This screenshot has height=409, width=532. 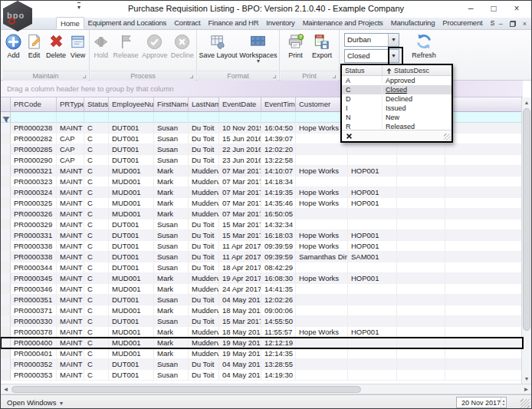 What do you see at coordinates (262, 343) in the screenshot?
I see `table-row: PR0000400MAINTCMUD001MarkMudderveld19 Ma…` at bounding box center [262, 343].